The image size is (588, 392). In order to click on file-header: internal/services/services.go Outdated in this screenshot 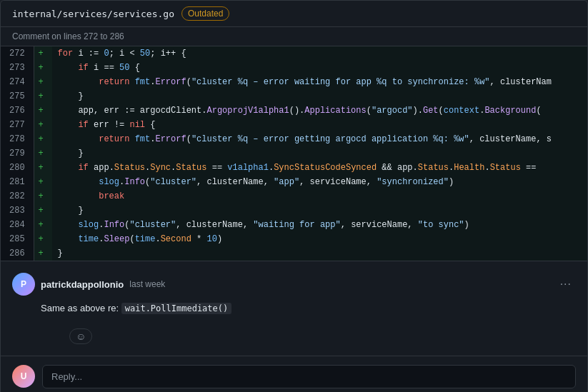, I will do `click(294, 14)`.